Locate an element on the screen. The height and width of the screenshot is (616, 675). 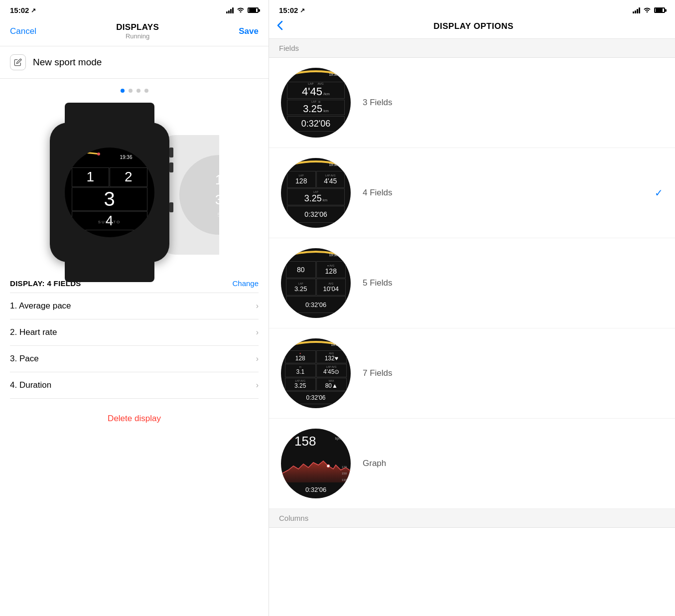
option-7fields-label: 7 Fields is located at coordinates (378, 373).